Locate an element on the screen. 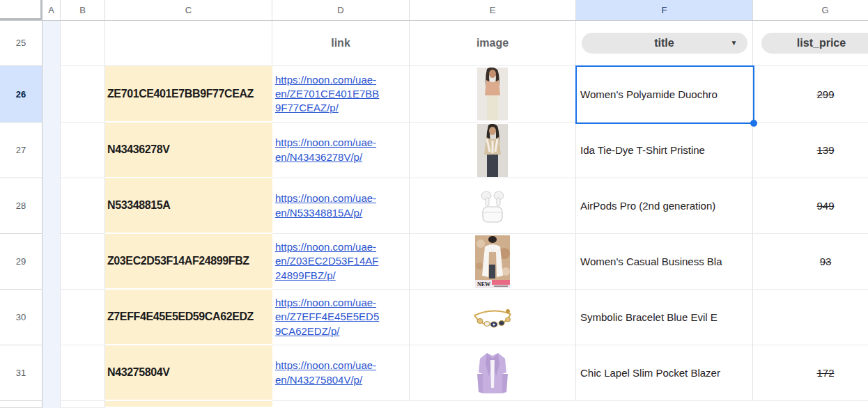 This screenshot has width=868, height=408. cell-b29 is located at coordinates (83, 262).